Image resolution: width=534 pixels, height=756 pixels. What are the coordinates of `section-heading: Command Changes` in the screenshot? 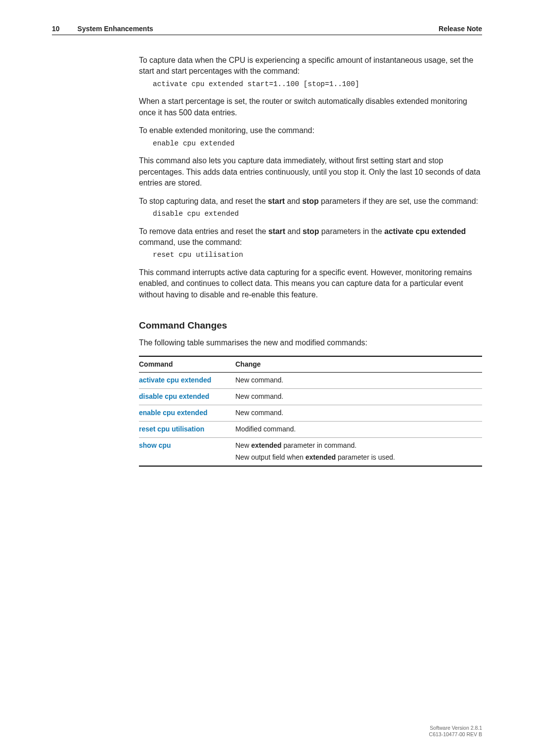 It's located at (311, 326).